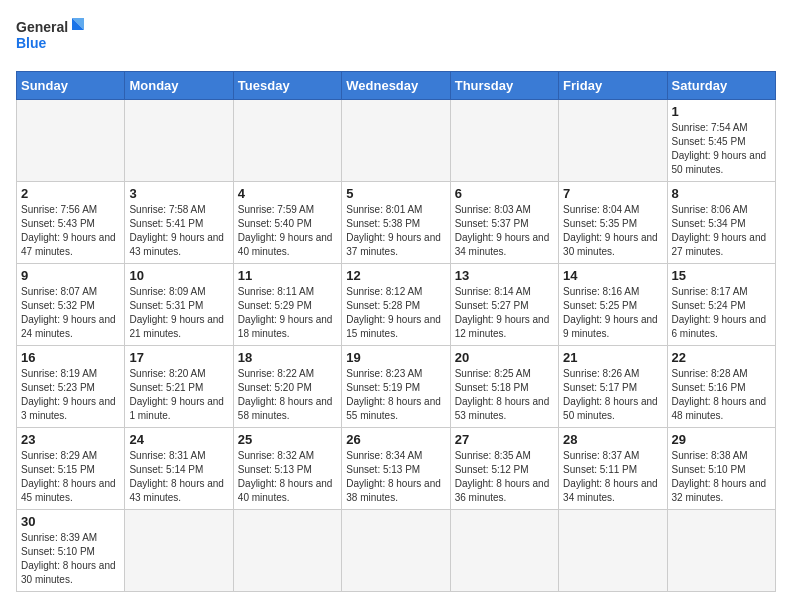 Image resolution: width=792 pixels, height=612 pixels. I want to click on day-number: 5, so click(396, 194).